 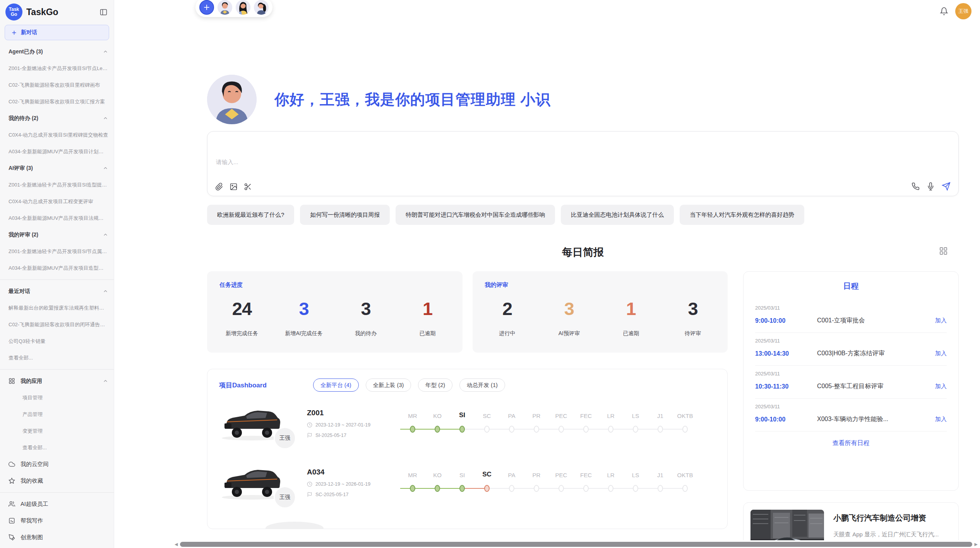 What do you see at coordinates (631, 317) in the screenshot?
I see `stat-item: 1已逾期` at bounding box center [631, 317].